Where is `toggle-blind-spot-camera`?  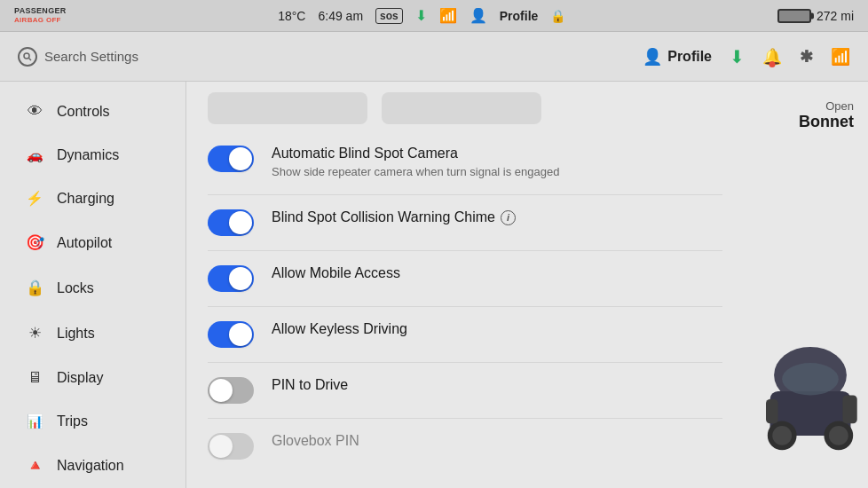 toggle-blind-spot-camera is located at coordinates (231, 159).